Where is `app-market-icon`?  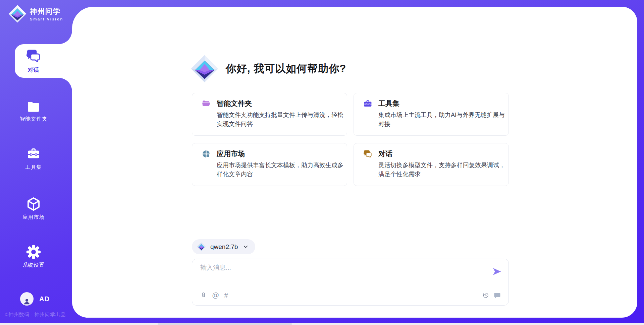 app-market-icon is located at coordinates (206, 154).